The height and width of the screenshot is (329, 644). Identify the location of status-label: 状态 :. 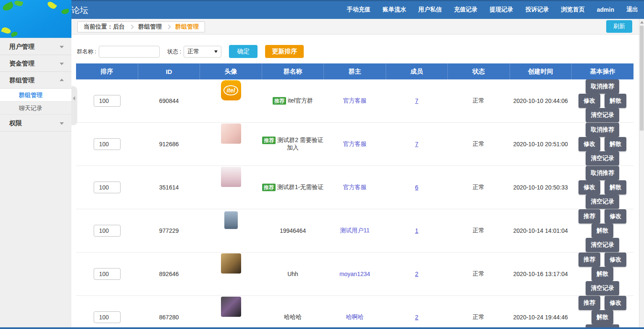
(174, 52).